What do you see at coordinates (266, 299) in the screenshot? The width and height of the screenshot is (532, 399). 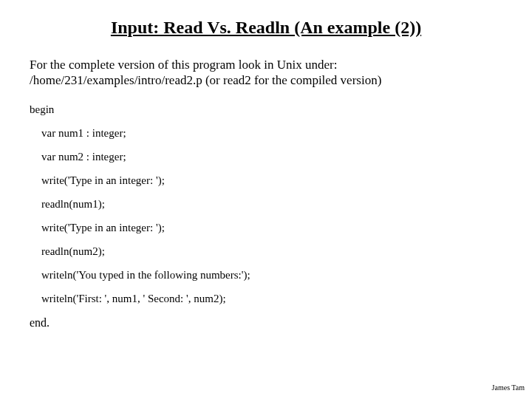 I see `code-line-8: writeln('First: ', num1, ' Second: ', nu…` at bounding box center [266, 299].